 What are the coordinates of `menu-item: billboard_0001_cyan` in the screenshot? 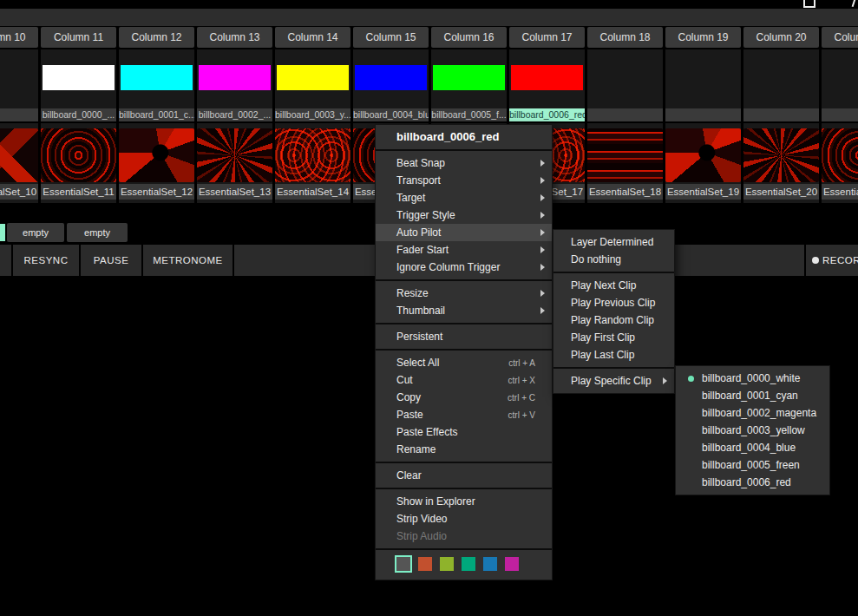 It's located at (753, 396).